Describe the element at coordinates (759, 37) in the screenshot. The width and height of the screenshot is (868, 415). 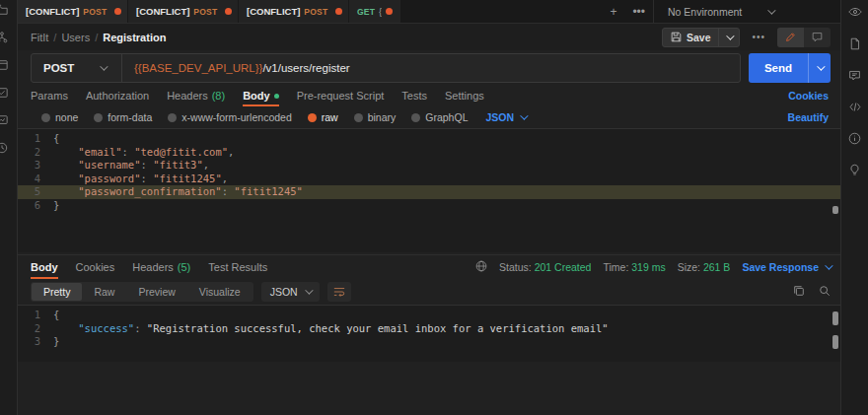
I see `more-actions-button: •••` at that location.